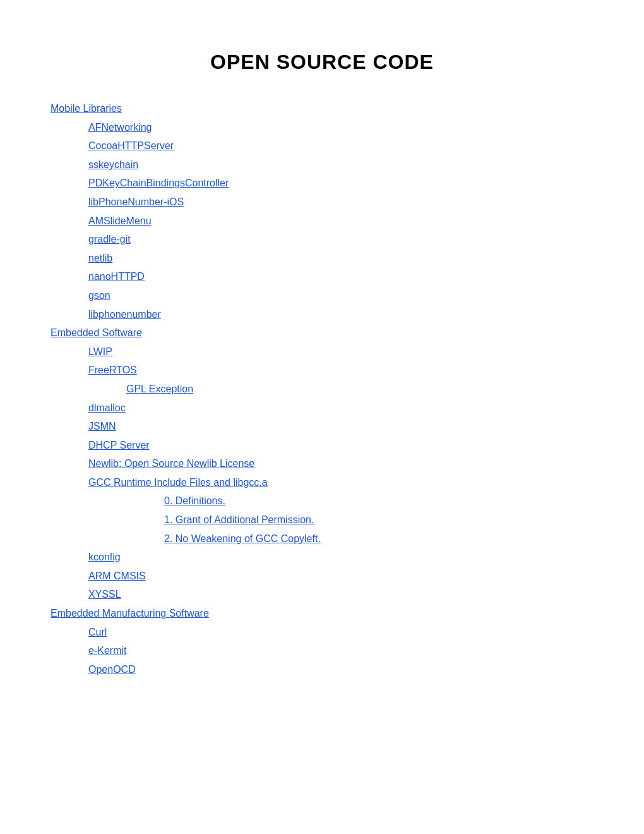  I want to click on section-header: Embedded Manufacturing Software, so click(322, 613).